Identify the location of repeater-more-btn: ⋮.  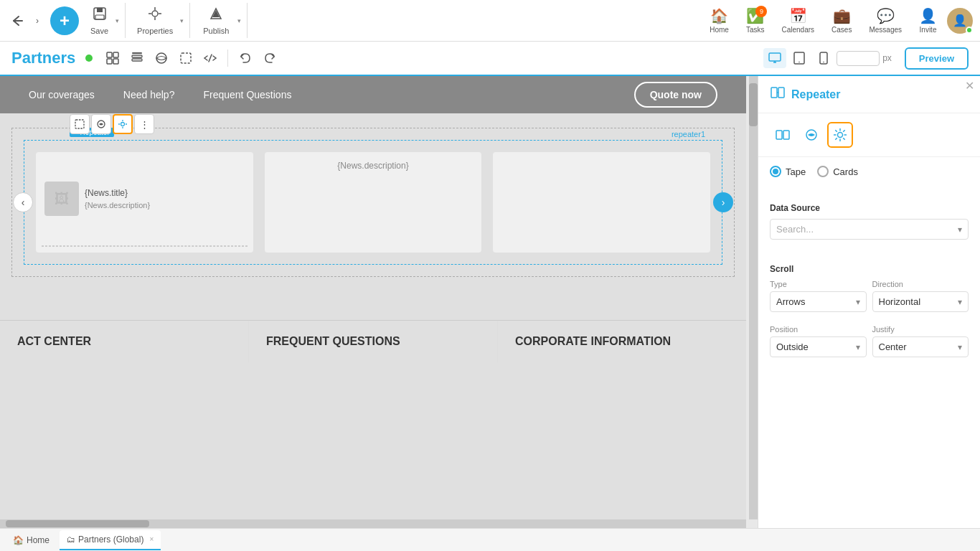
(144, 124).